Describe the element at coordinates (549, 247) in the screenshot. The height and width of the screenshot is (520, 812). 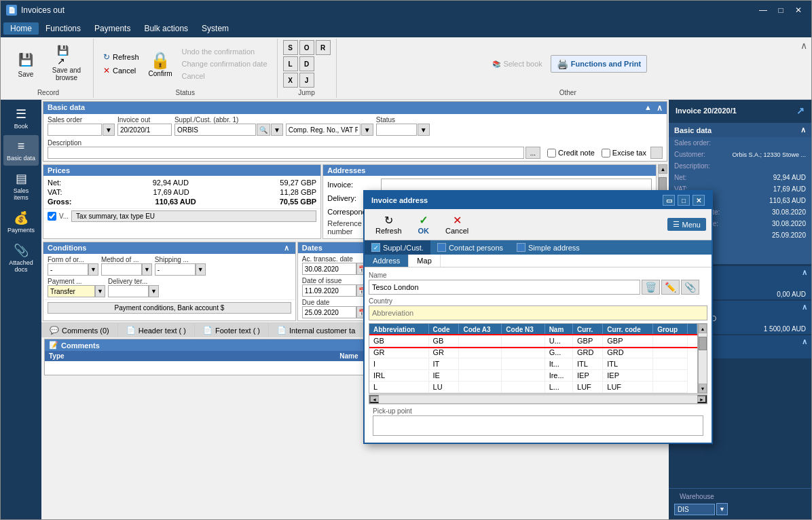
I see `modal-tab-simple-address: Simple address` at that location.